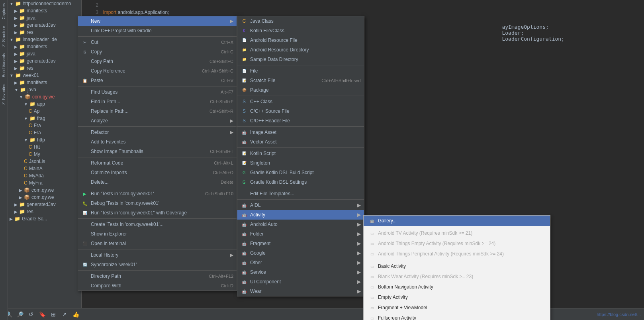 This screenshot has width=644, height=320. I want to click on menu-item-reformat: Reformat Code Ctrl+Alt+L, so click(157, 163).